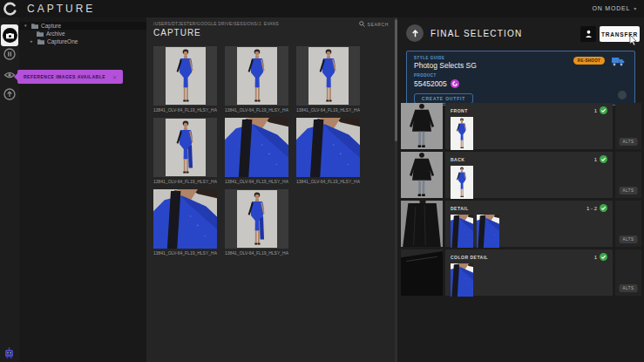 The image size is (644, 362). I want to click on mode-label: ON MODEL, so click(611, 9).